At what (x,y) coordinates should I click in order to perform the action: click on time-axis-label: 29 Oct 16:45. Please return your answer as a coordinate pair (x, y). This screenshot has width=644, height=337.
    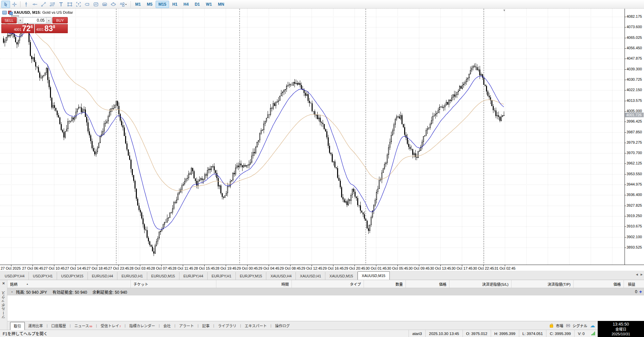
    Looking at the image, I should click on (333, 268).